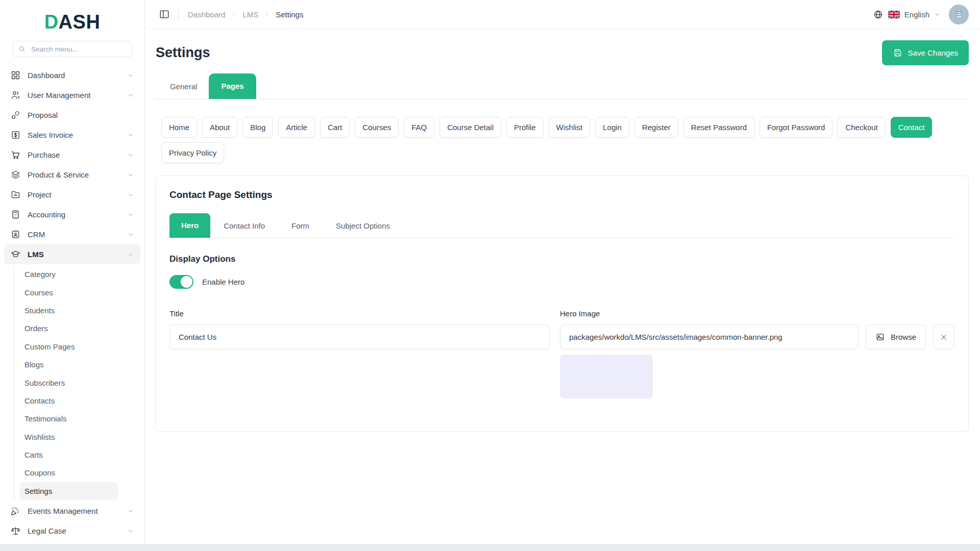 The image size is (980, 551). Describe the element at coordinates (377, 128) in the screenshot. I see `page-button-courses: Courses` at that location.